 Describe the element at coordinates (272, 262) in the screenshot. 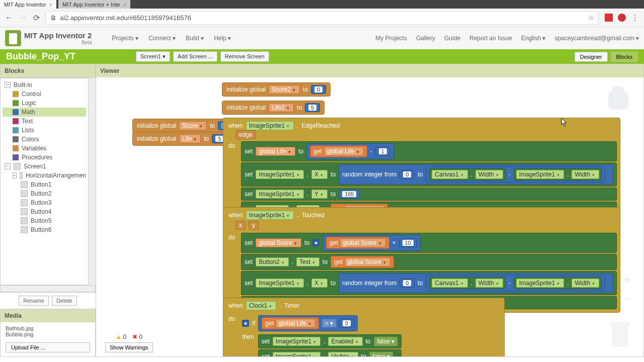

I see `btn2-drop: Button2` at that location.